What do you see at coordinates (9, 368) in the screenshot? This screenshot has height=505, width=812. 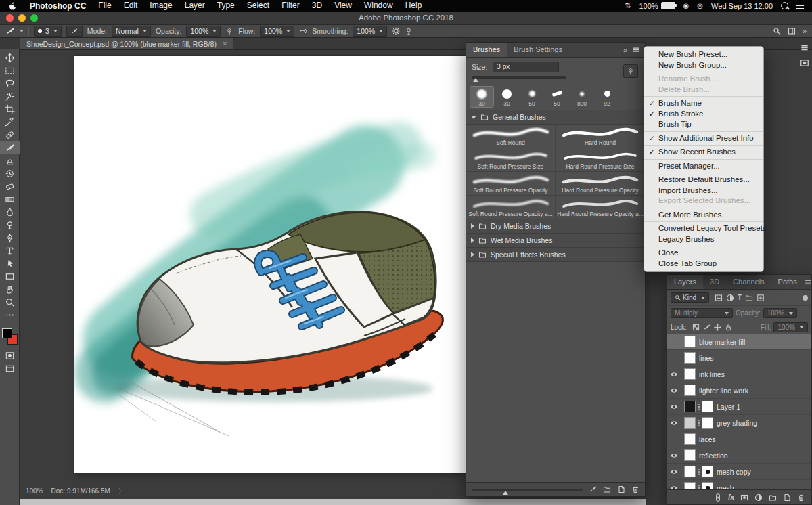 I see `screen-mode-button` at bounding box center [9, 368].